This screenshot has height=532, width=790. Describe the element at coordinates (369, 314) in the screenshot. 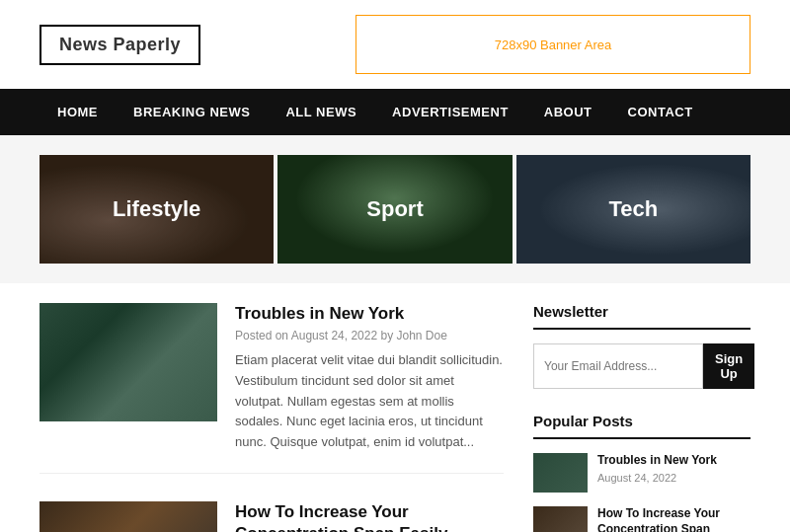

I see `article-title: Troubles in New York` at that location.